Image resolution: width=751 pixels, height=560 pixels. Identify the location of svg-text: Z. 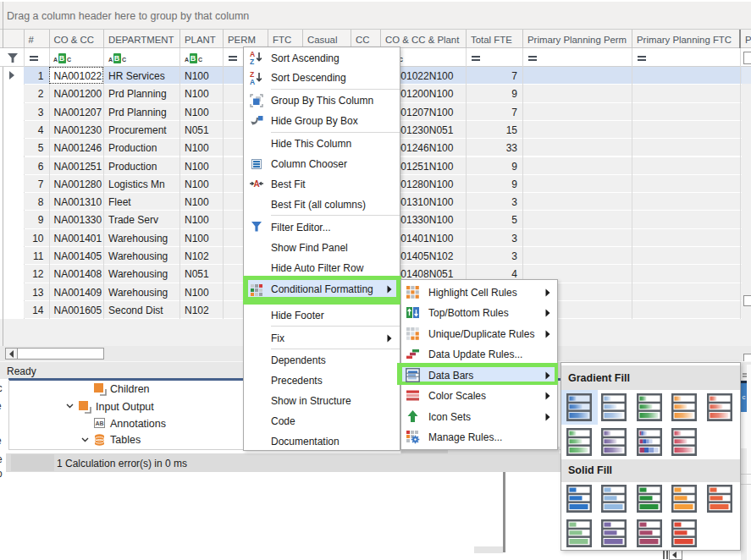
(252, 61).